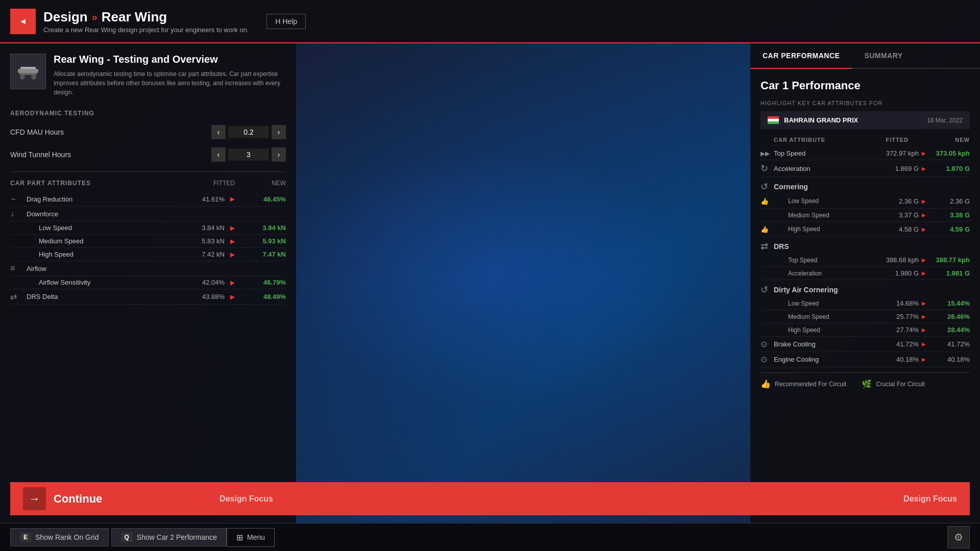 The image size is (980, 551). Describe the element at coordinates (883, 56) in the screenshot. I see `tab-summary: SUMMARY` at that location.